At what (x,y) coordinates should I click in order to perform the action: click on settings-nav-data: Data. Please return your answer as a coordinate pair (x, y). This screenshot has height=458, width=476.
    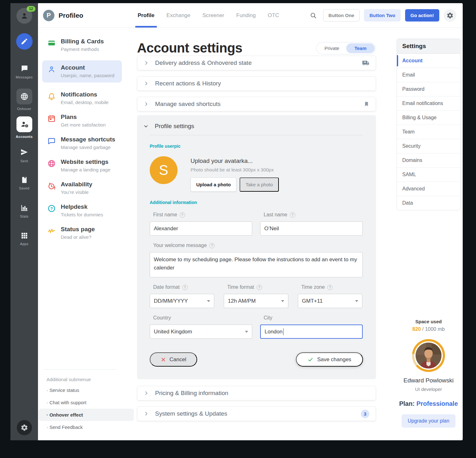
    Looking at the image, I should click on (429, 203).